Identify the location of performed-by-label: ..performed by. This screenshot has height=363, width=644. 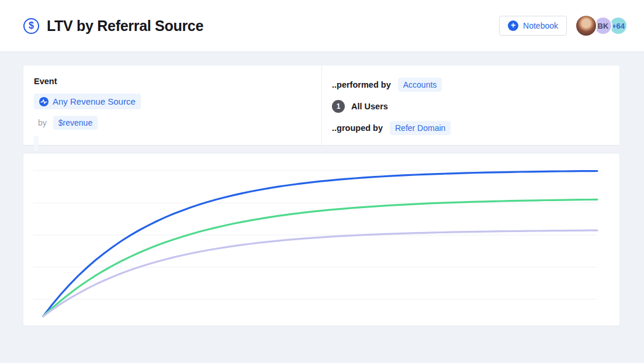
(361, 85).